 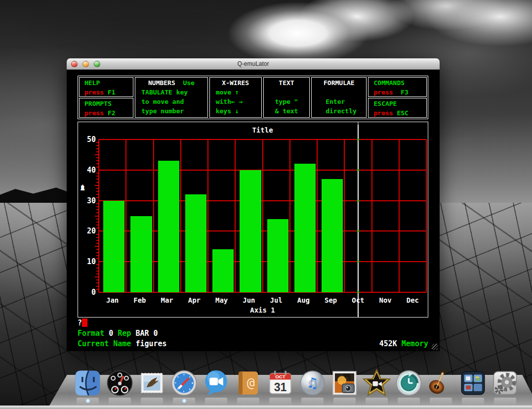 I want to click on mail-icon, so click(x=152, y=383).